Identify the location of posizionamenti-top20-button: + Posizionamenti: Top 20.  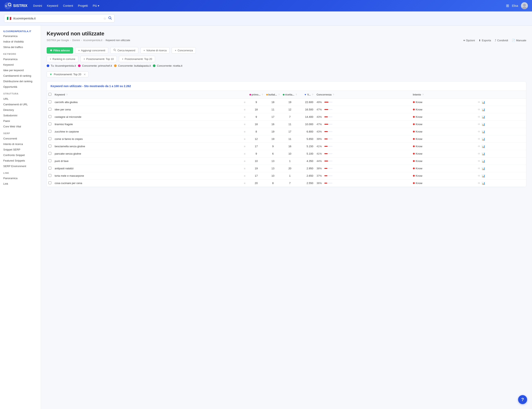
(137, 59).